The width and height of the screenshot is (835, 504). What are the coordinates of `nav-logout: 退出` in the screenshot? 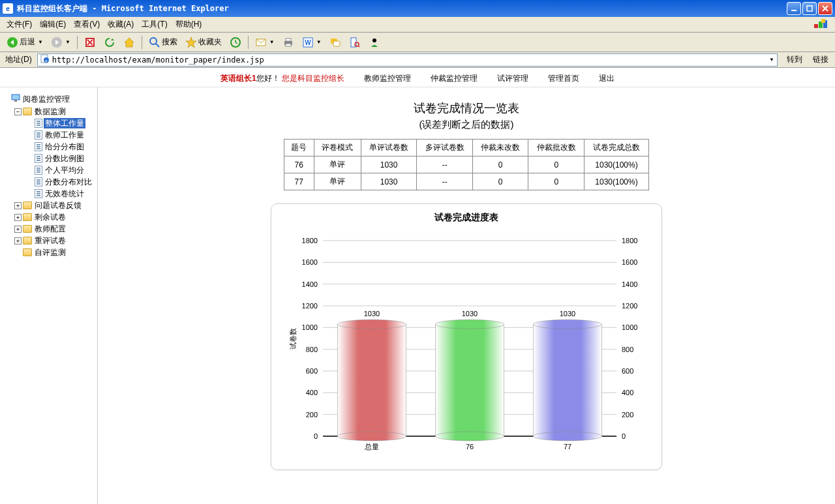 It's located at (607, 78).